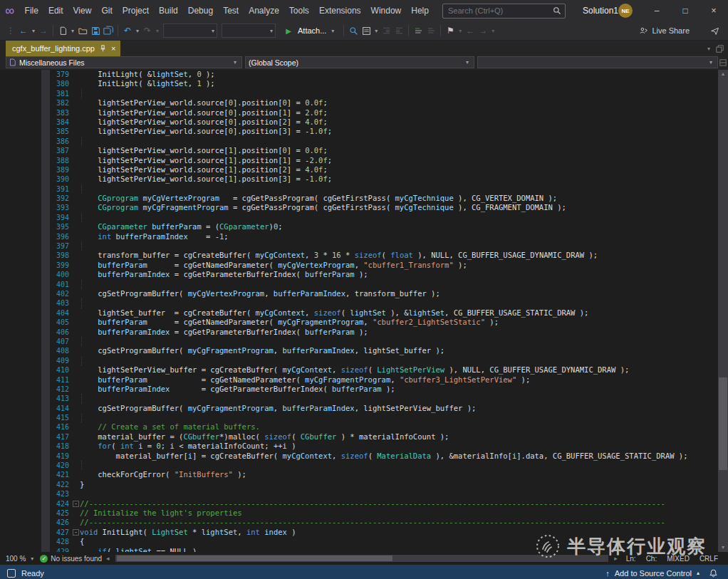  I want to click on vertical-scrollbar-track, so click(723, 311).